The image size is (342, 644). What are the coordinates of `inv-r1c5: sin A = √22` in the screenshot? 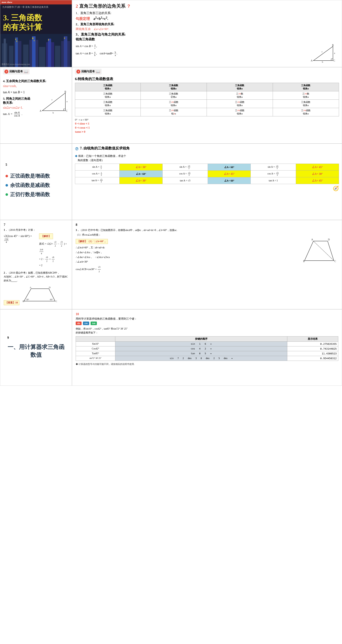 It's located at (274, 167).